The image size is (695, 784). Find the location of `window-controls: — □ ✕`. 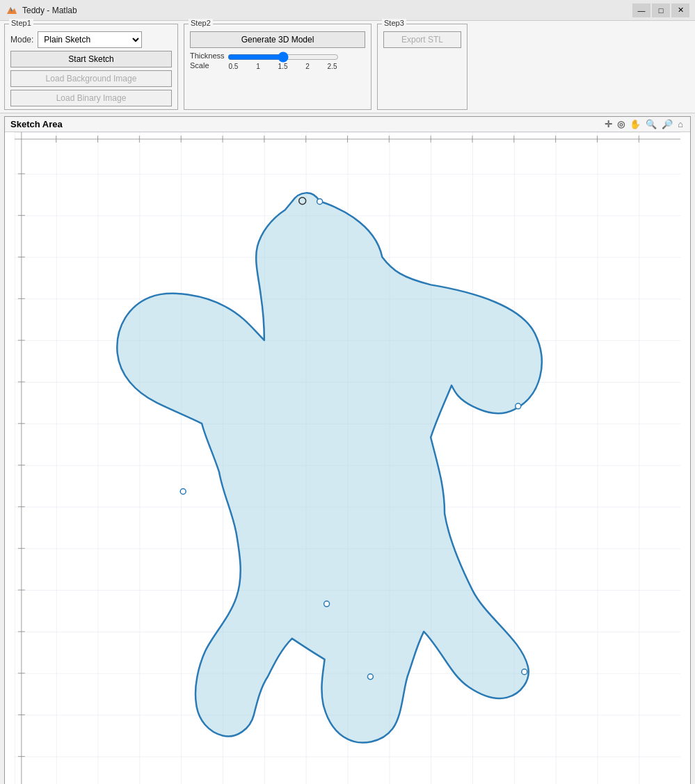

window-controls: — □ ✕ is located at coordinates (661, 10).